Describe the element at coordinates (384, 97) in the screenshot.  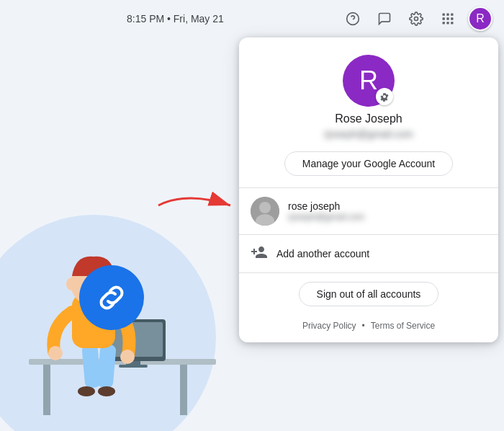
I see `camera-badge` at that location.